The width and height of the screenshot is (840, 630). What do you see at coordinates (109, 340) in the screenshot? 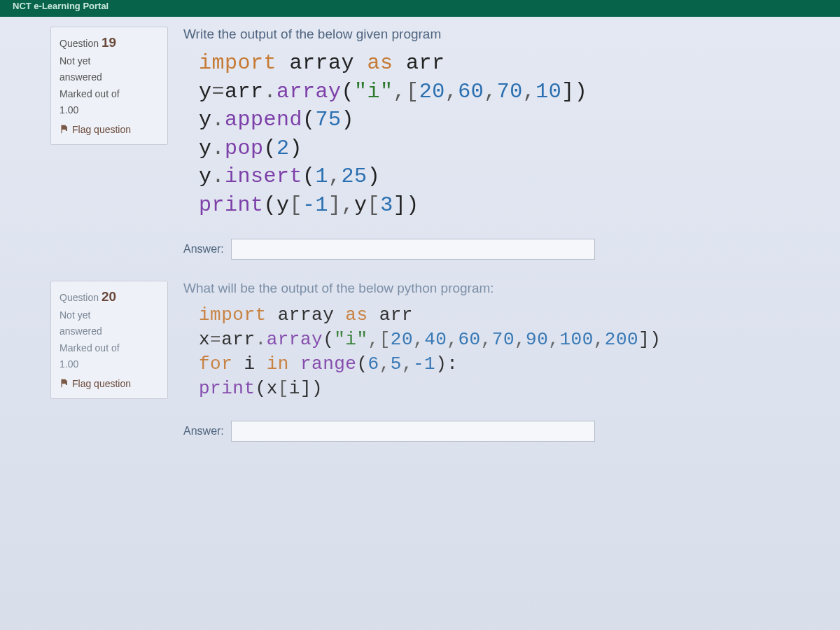
I see `question-info-panel: Question 20 Not yet answered Marked out …` at bounding box center [109, 340].